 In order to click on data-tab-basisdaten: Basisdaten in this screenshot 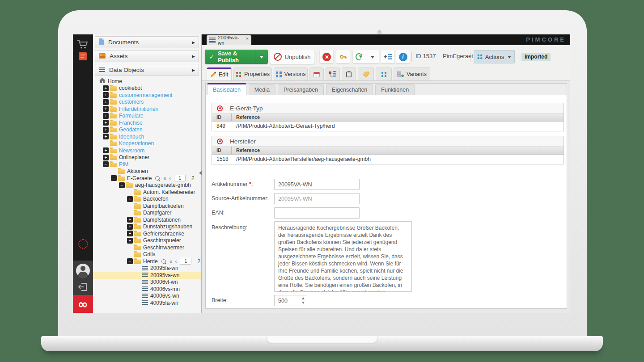, I will do `click(227, 89)`.